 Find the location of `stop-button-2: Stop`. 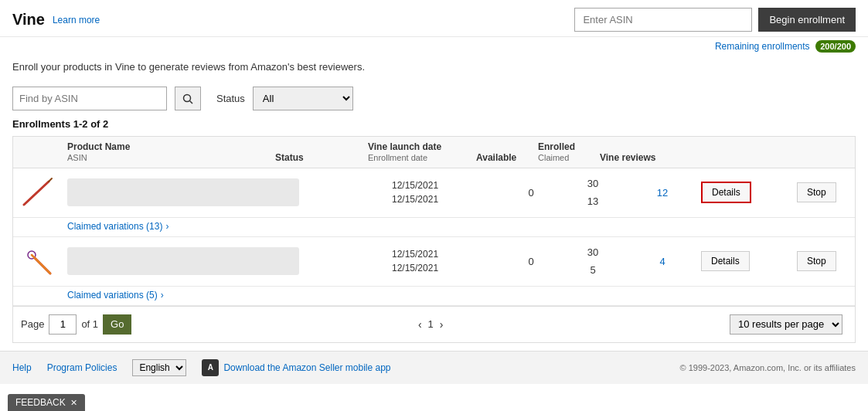

stop-button-2: Stop is located at coordinates (816, 261).